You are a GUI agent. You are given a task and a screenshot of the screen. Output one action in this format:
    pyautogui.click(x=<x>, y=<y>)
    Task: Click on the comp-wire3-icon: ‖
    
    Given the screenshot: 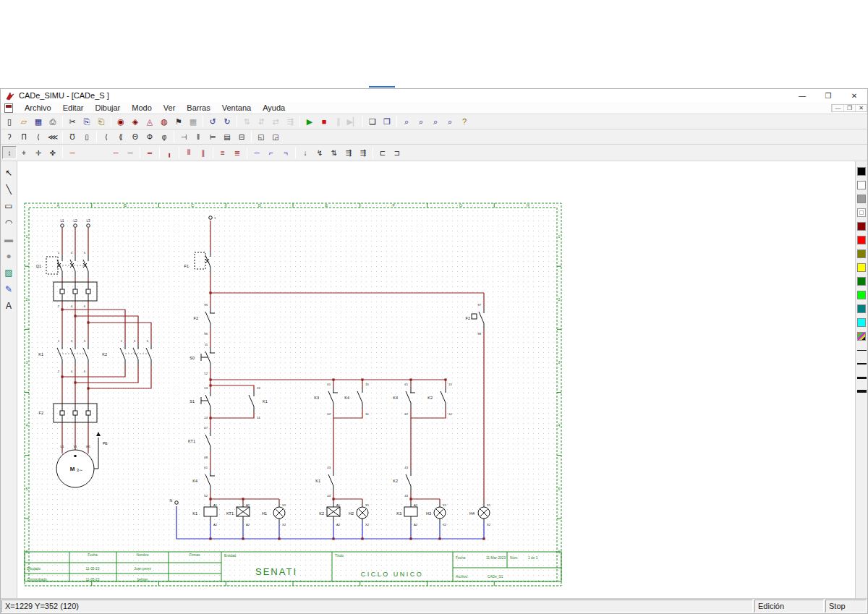 What is the action you would take?
    pyautogui.click(x=198, y=137)
    